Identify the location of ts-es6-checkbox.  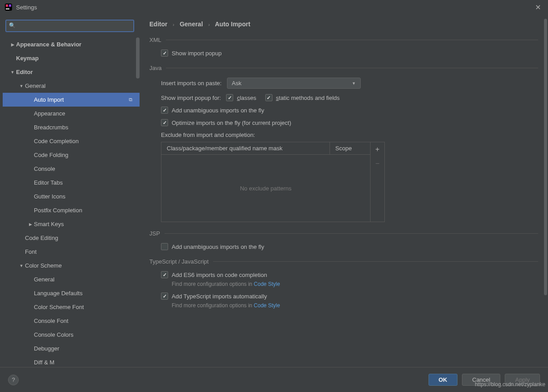
(165, 275).